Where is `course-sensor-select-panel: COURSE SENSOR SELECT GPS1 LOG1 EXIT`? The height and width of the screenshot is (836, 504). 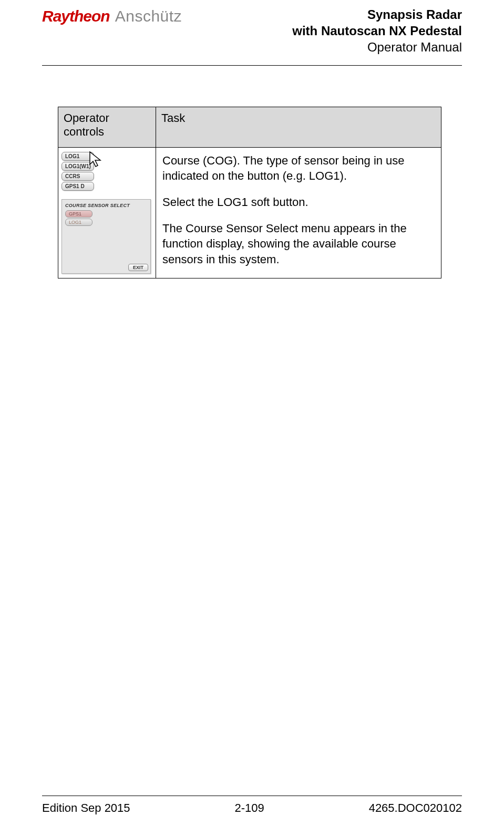
course-sensor-select-panel: COURSE SENSOR SELECT GPS1 LOG1 EXIT is located at coordinates (106, 236).